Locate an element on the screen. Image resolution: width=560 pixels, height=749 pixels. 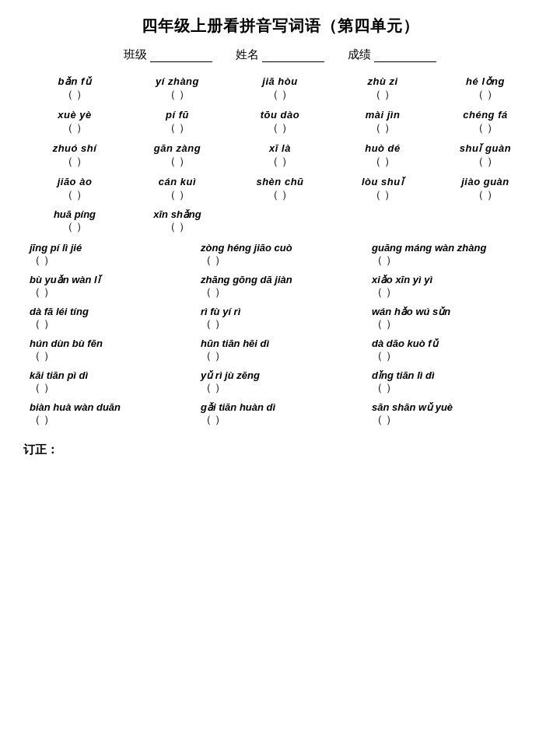
score-underline is located at coordinates (405, 55).